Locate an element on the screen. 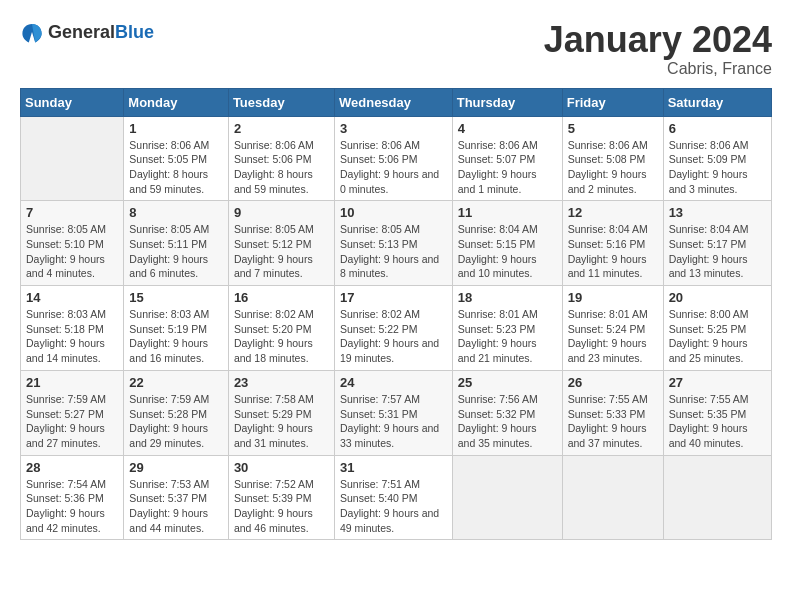  logo-general: General is located at coordinates (82, 32).